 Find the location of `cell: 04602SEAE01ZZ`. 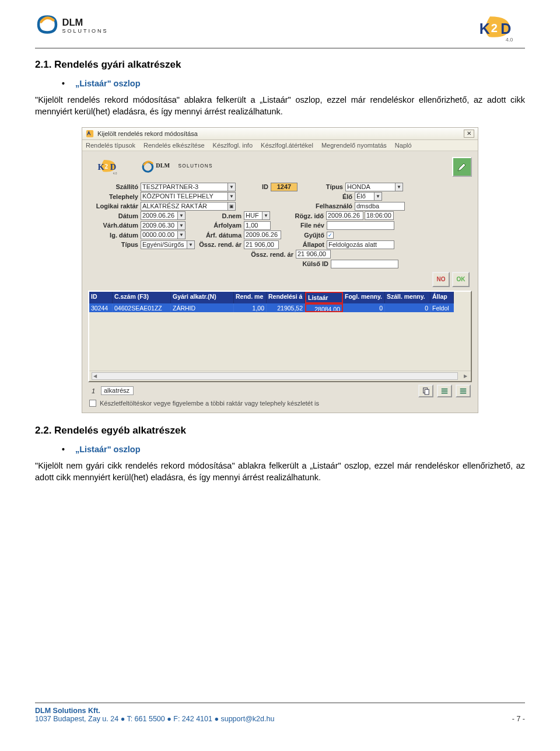

cell: 04602SEAE01ZZ is located at coordinates (142, 308).